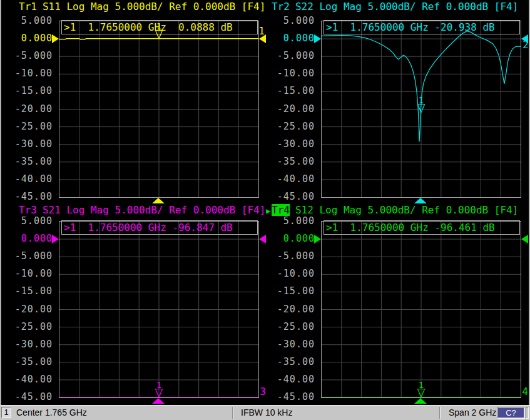 This screenshot has width=530, height=420. What do you see at coordinates (154, 210) in the screenshot?
I see `trace-params: S21 Log Mag 5.000dB/ Ref 0.000dB [F4]` at bounding box center [154, 210].